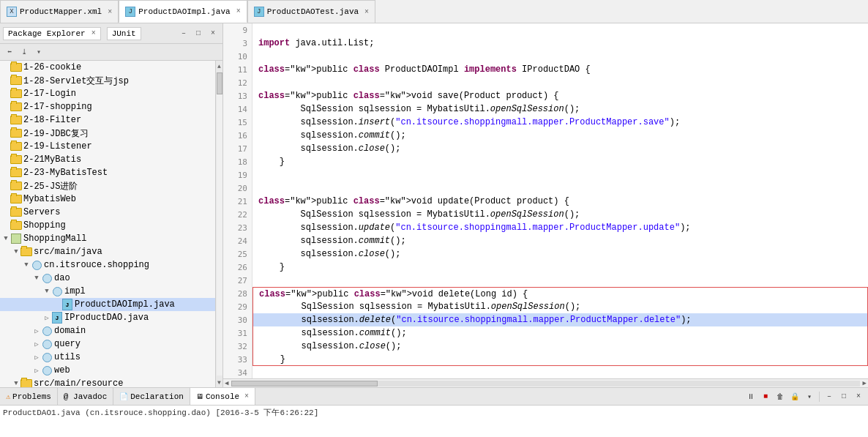 The image size is (868, 437). Describe the element at coordinates (108, 94) in the screenshot. I see `tree-item-node-3: 2-17-Login` at that location.